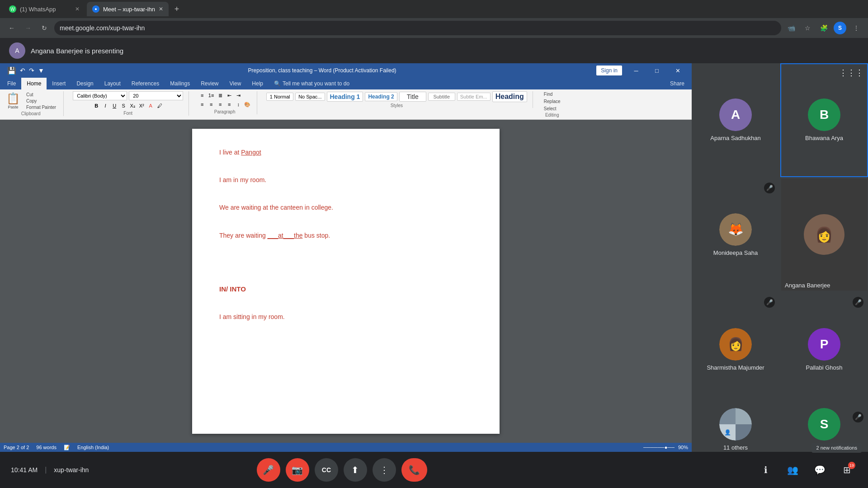  What do you see at coordinates (769, 188) in the screenshot?
I see `monideepa-mute: 🎤` at bounding box center [769, 188].